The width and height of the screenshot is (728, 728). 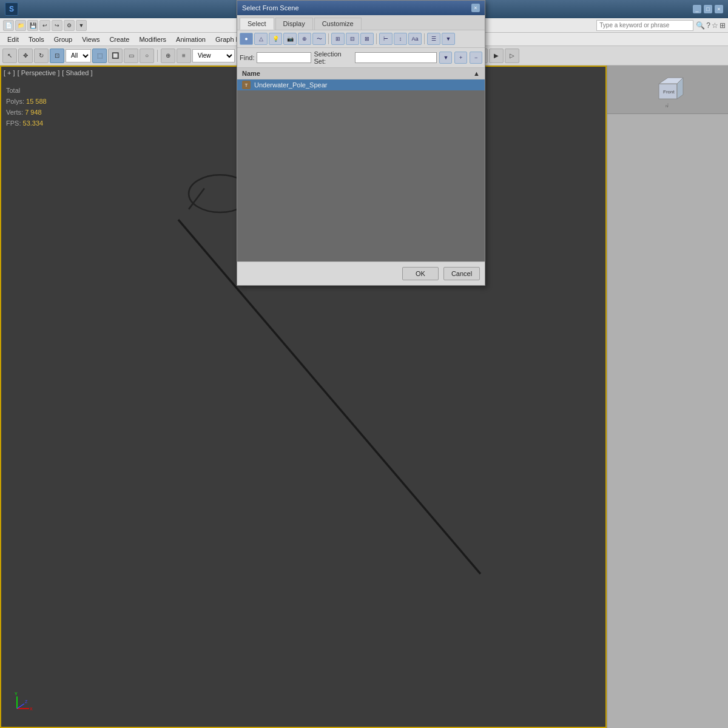 What do you see at coordinates (697, 9) in the screenshot?
I see `minimize-btn: _` at bounding box center [697, 9].